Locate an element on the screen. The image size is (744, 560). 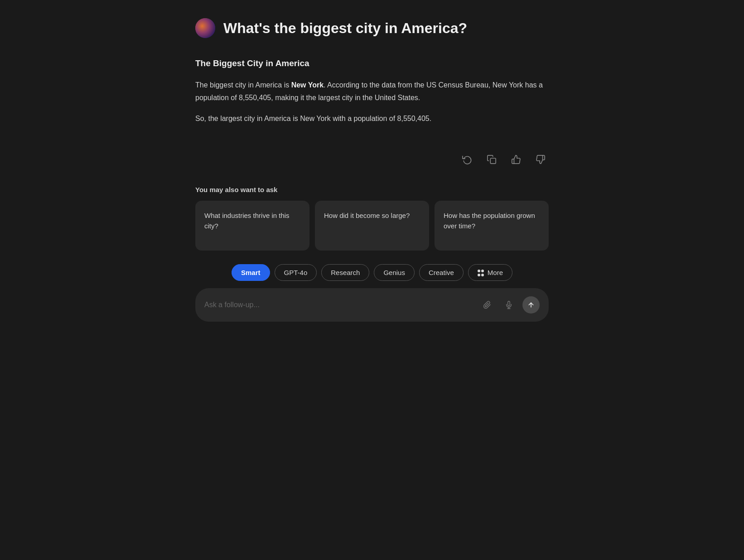
model-btn-genius: Genius is located at coordinates (394, 273).